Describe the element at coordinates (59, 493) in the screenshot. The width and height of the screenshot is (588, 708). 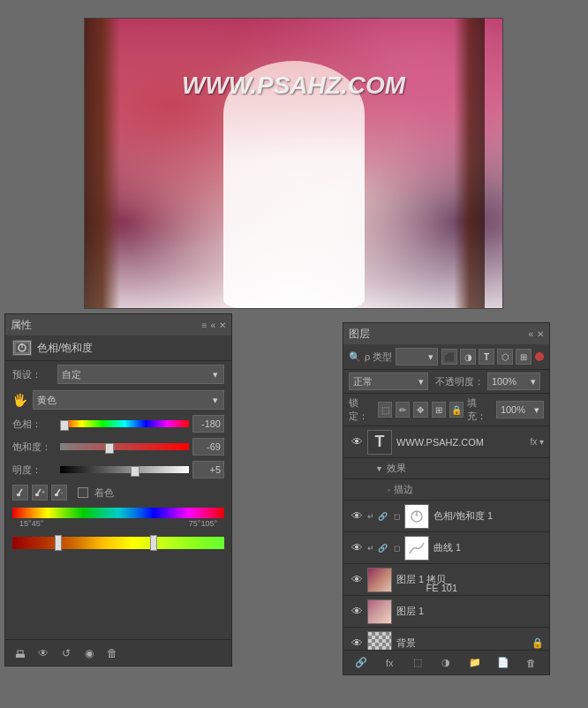
I see `eyedropper-minus-icon: -` at that location.